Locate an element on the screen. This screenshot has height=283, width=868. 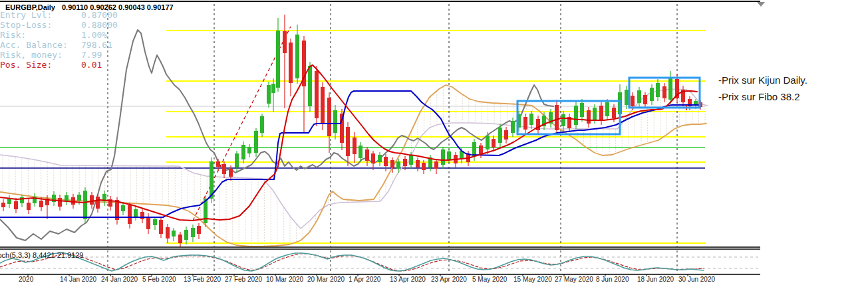
annotation-kijun: -Prix sur Kijun Daily. is located at coordinates (763, 80).